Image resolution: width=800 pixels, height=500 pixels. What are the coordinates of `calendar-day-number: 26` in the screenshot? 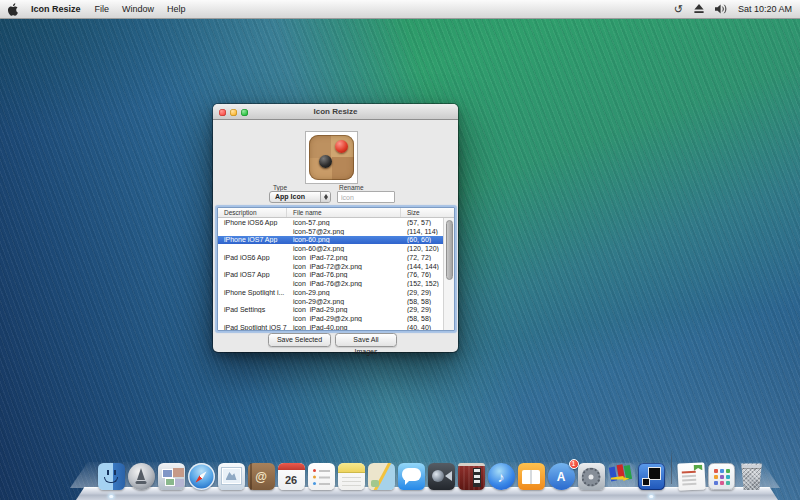 It's located at (292, 480).